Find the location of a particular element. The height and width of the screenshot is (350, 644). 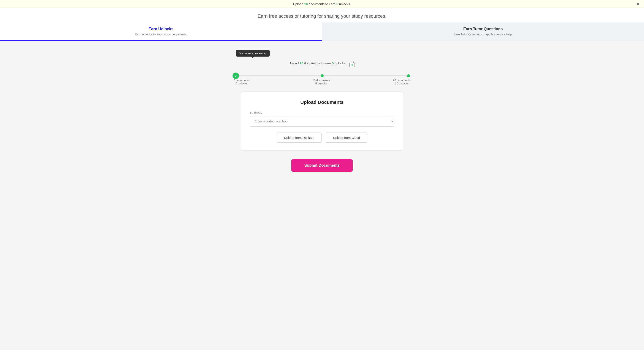

tab-earn-tutor-desc: Earn Tutor Questions to get homework hel… is located at coordinates (483, 34).